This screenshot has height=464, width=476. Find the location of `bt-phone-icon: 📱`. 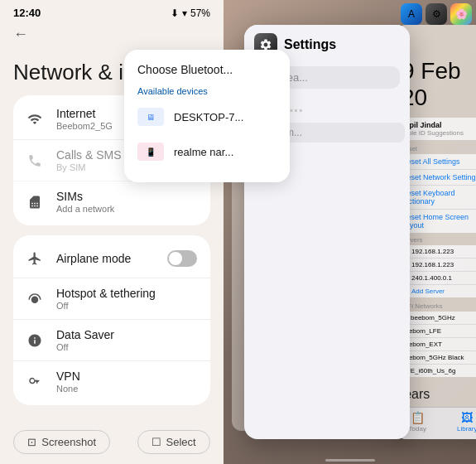

bt-phone-icon: 📱 is located at coordinates (151, 152).